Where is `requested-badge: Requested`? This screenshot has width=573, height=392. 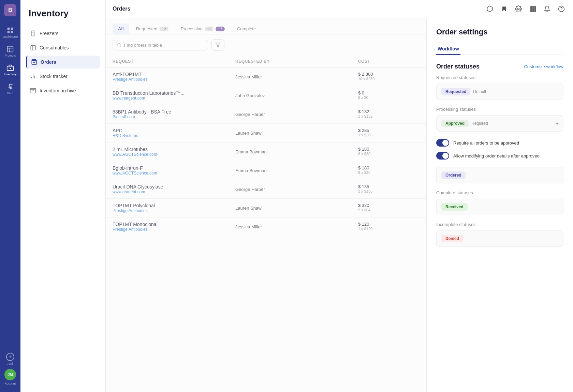 requested-badge: Requested is located at coordinates (456, 92).